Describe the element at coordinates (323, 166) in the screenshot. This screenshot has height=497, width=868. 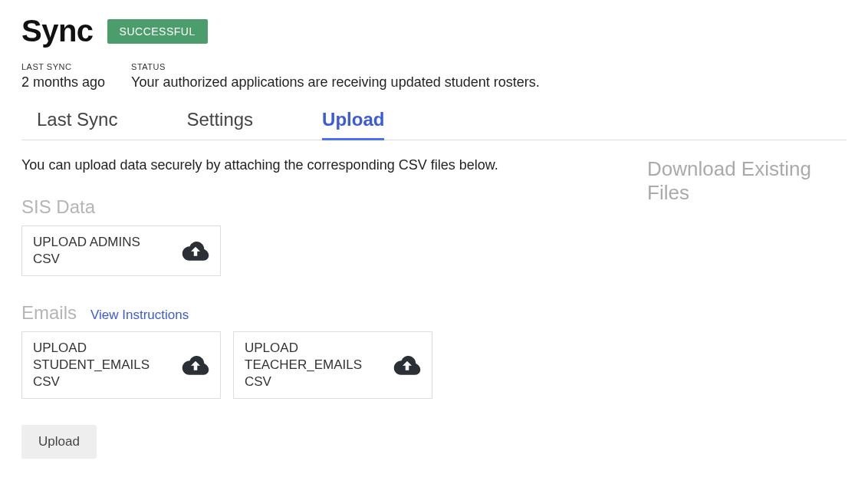
I see `intro-text: You can upload data securely by attachin…` at that location.